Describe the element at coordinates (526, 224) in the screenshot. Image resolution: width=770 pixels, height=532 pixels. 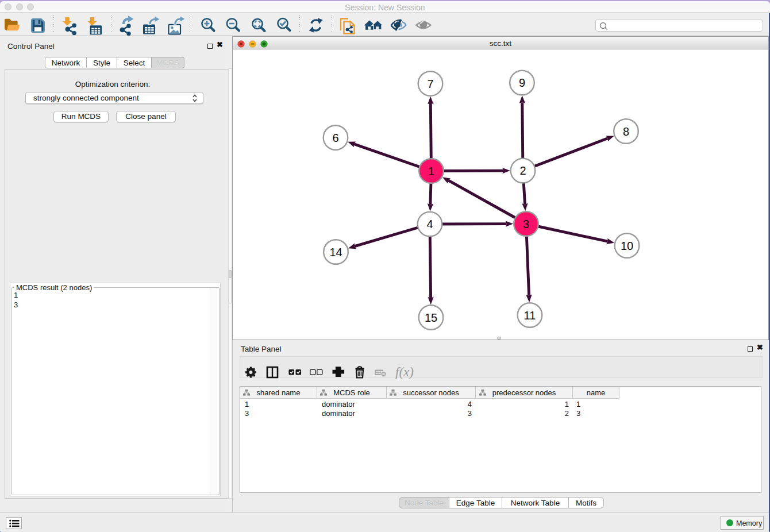
I see `svg-text: 3` at that location.